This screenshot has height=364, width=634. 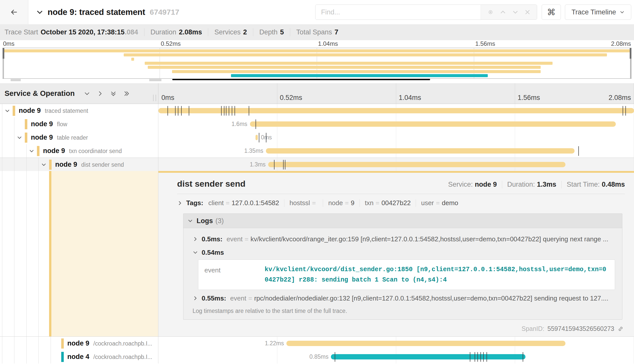 I want to click on collapse-one-icon, so click(x=87, y=94).